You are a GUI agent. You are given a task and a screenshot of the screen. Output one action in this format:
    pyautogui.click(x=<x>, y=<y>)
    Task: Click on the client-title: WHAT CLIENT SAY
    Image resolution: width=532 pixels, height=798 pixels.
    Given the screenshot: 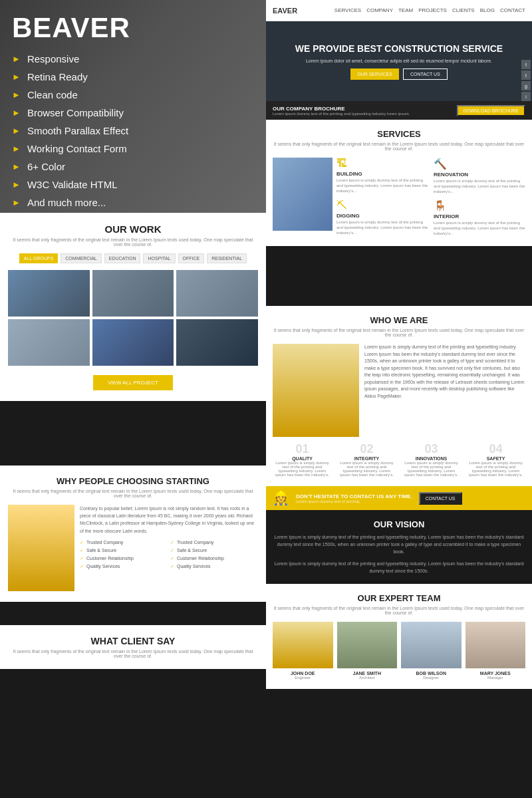 What is the action you would take?
    pyautogui.click(x=133, y=641)
    